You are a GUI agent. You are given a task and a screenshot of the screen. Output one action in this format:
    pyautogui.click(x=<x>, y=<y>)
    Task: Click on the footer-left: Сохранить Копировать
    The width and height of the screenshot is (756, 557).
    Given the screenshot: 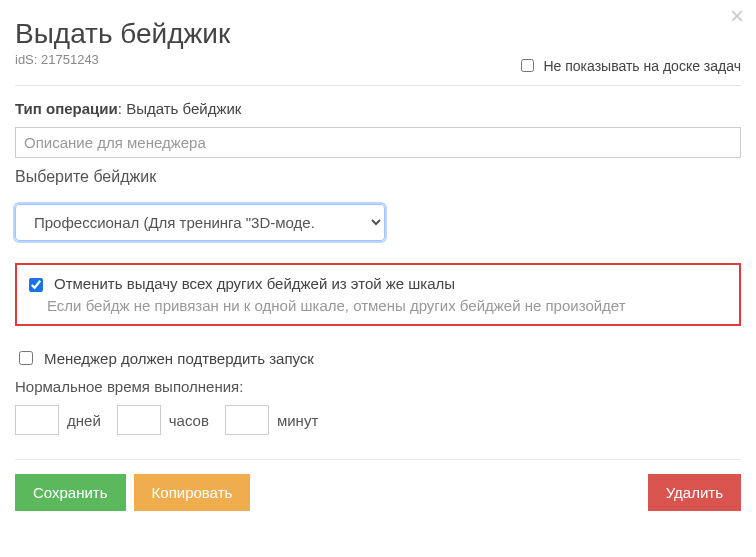 What is the action you would take?
    pyautogui.click(x=132, y=492)
    